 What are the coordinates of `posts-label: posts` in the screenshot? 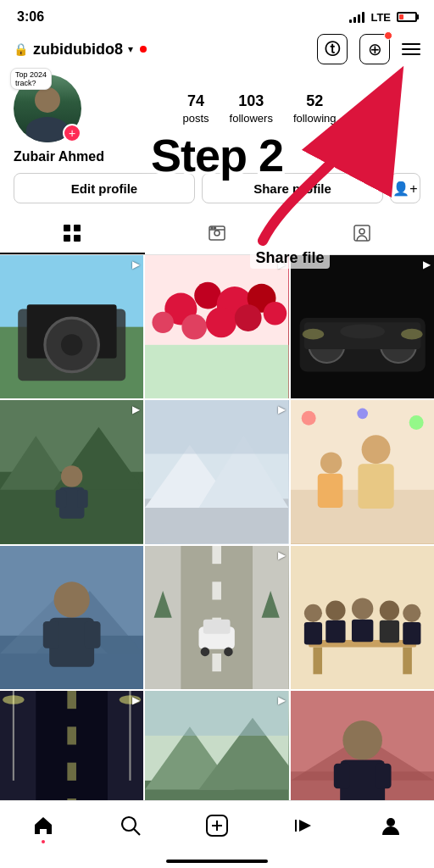 It's located at (197, 119).